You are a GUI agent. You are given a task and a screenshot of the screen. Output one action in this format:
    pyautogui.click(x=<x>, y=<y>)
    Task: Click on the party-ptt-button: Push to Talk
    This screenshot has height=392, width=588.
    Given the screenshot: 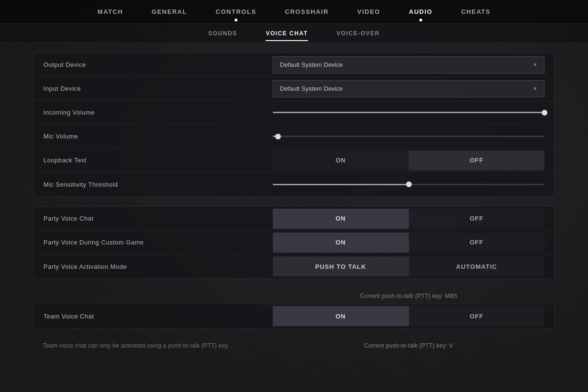 What is the action you would take?
    pyautogui.click(x=341, y=266)
    